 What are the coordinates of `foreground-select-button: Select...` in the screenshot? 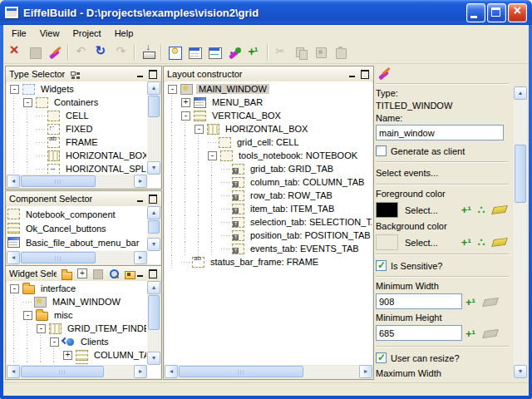 It's located at (431, 210).